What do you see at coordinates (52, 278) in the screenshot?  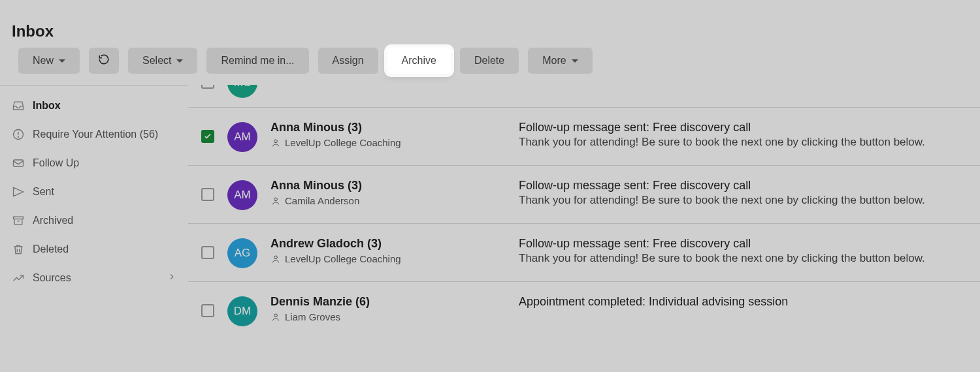 I see `sidebar-item-label: Sources` at bounding box center [52, 278].